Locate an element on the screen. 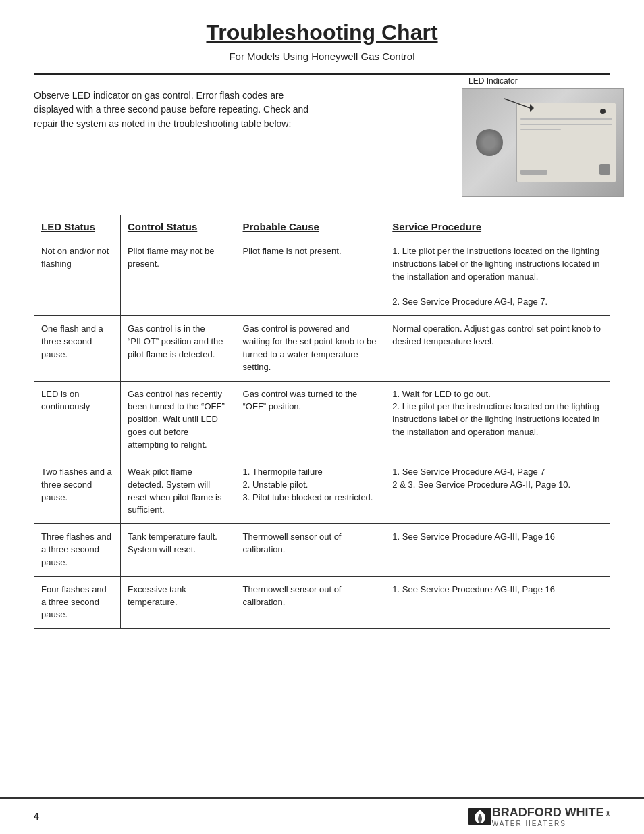  probable-cause-cell: Gas control was turned to the “OFF” posi… is located at coordinates (311, 420).